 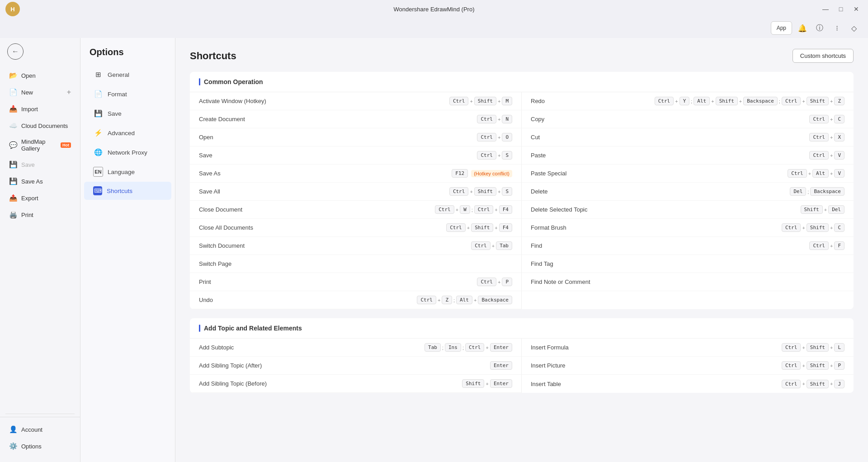 What do you see at coordinates (495, 156) in the screenshot?
I see `shortcut-keys: Ctrl+S` at bounding box center [495, 156].